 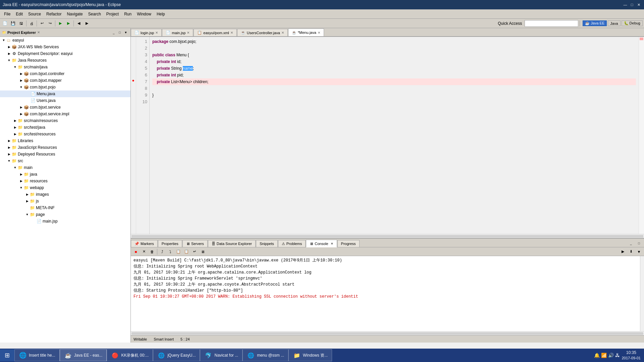 I want to click on tree-deployment: ▶ ⚙ Deployment Descriptor: easyui, so click(x=65, y=54).